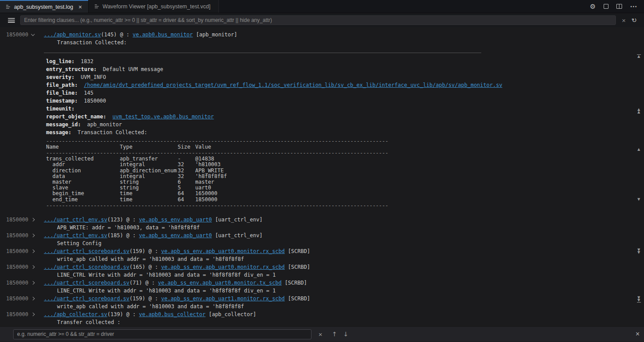 Image resolution: width=644 pixels, height=342 pixels. What do you see at coordinates (322, 224) in the screenshot?
I see `log-entry: 1850000.../uart_ctrl_env.sv(123) @ : ve.…` at bounding box center [322, 224].